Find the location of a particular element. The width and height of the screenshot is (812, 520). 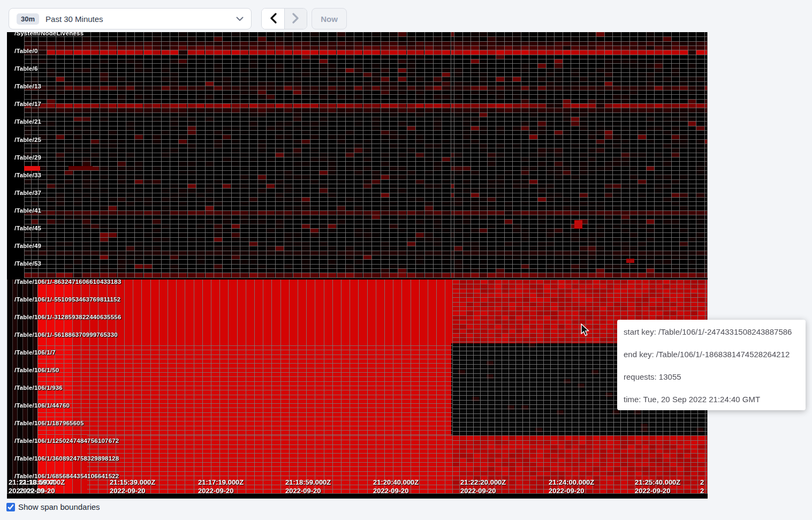

x-axis-label: 21:12:18.000Z2022-09-20 is located at coordinates (31, 487).